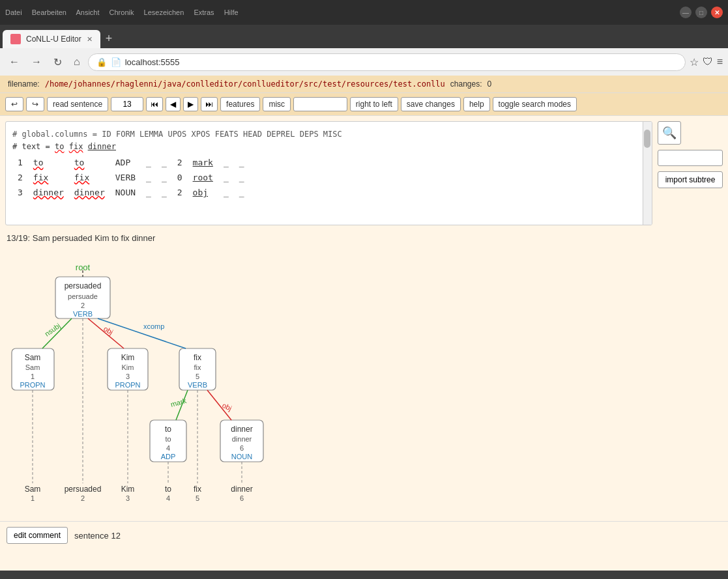 Image resolution: width=728 pixels, height=579 pixels. I want to click on cell-deprel: root, so click(203, 178).